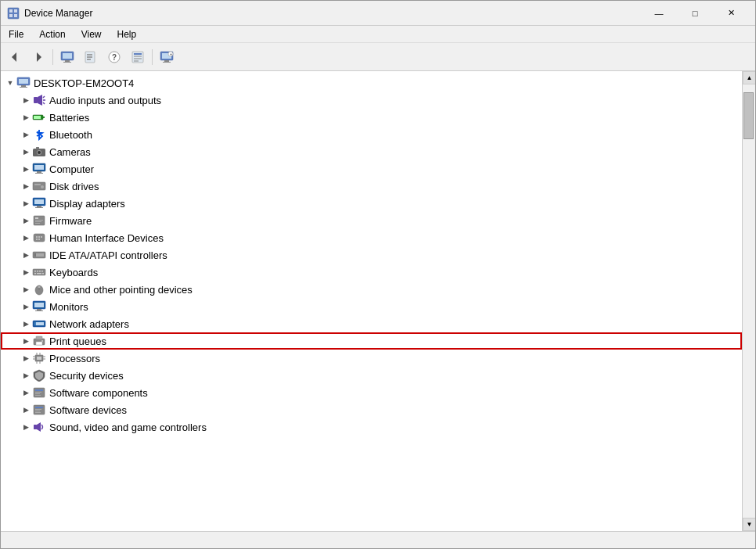 This screenshot has width=756, height=549. What do you see at coordinates (10, 83) in the screenshot?
I see `root-expand-btn: ▼` at bounding box center [10, 83].